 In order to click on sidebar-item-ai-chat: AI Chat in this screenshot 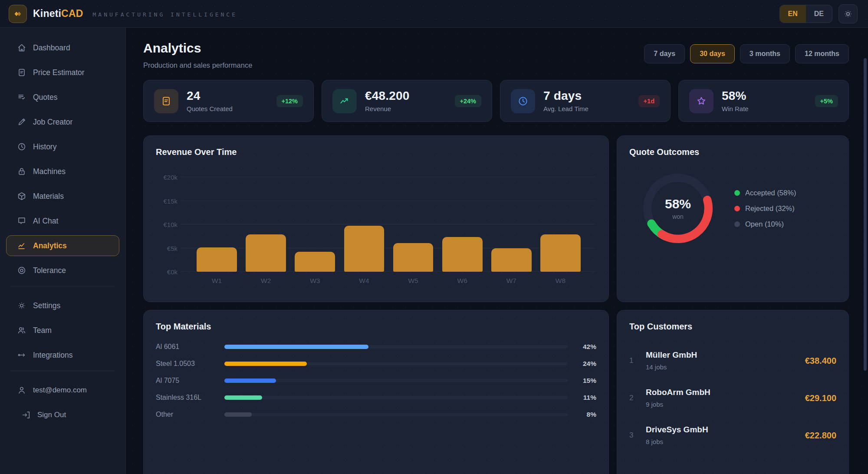, I will do `click(62, 221)`.